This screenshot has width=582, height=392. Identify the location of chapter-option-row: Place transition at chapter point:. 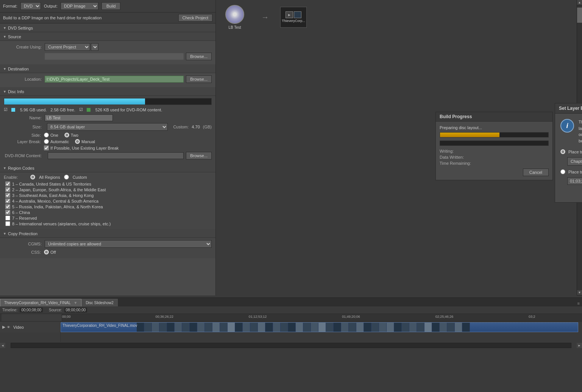
(571, 151).